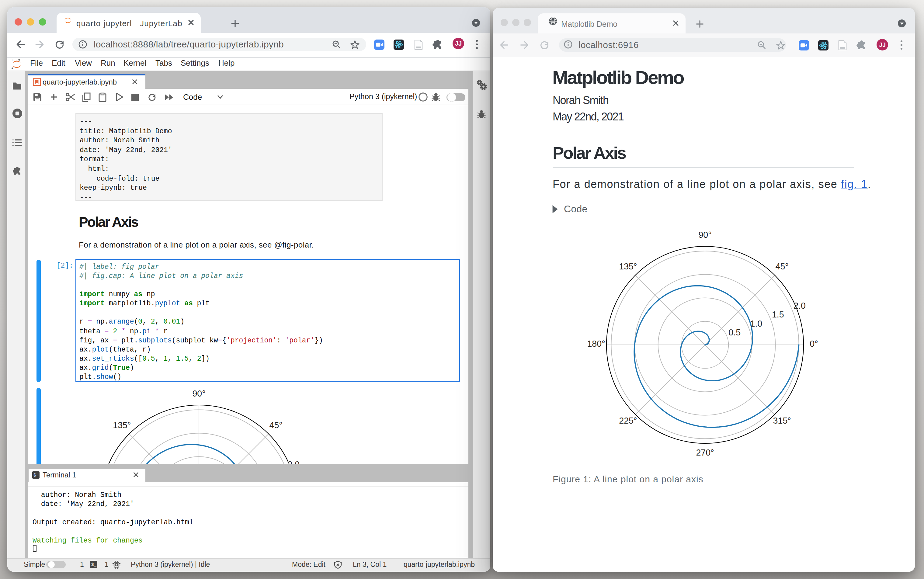  Describe the element at coordinates (596, 344) in the screenshot. I see `svg-text: 180°` at that location.